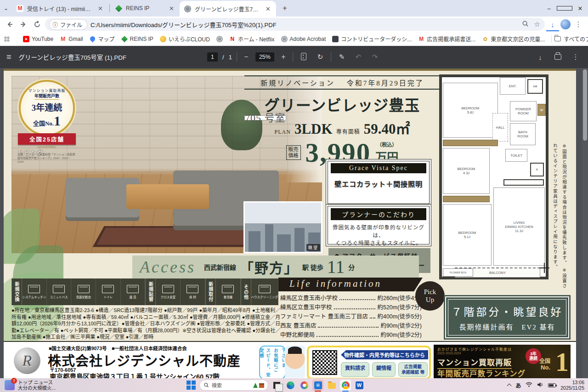 The image size is (588, 392). Describe the element at coordinates (133, 292) in the screenshot. I see `reno-item: 建 具` at that location.